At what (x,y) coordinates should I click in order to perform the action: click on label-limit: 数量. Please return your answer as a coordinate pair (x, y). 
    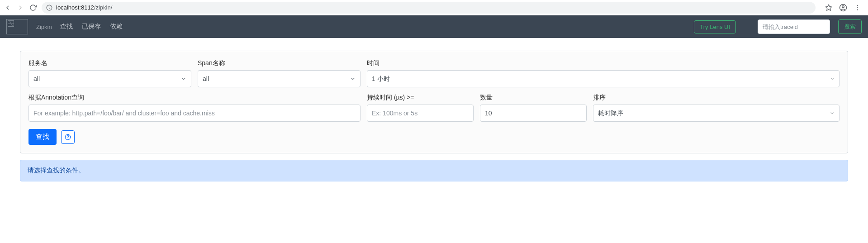
    Looking at the image, I should click on (533, 98).